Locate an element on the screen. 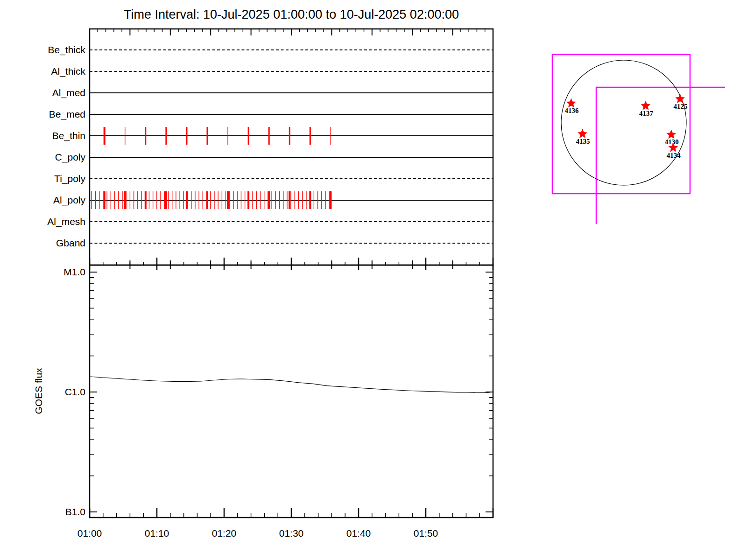  filter-label: C_poly is located at coordinates (70, 157).